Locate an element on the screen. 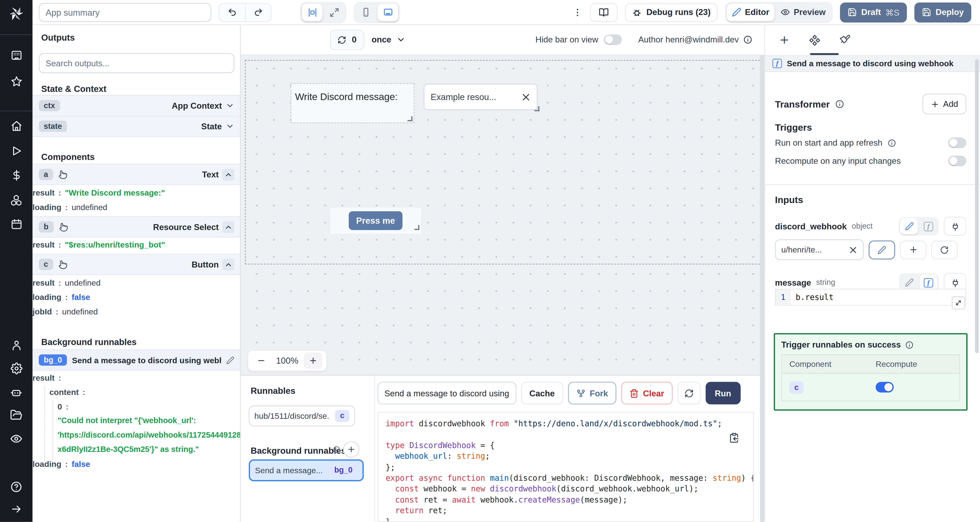  zoom-in-button is located at coordinates (313, 361).